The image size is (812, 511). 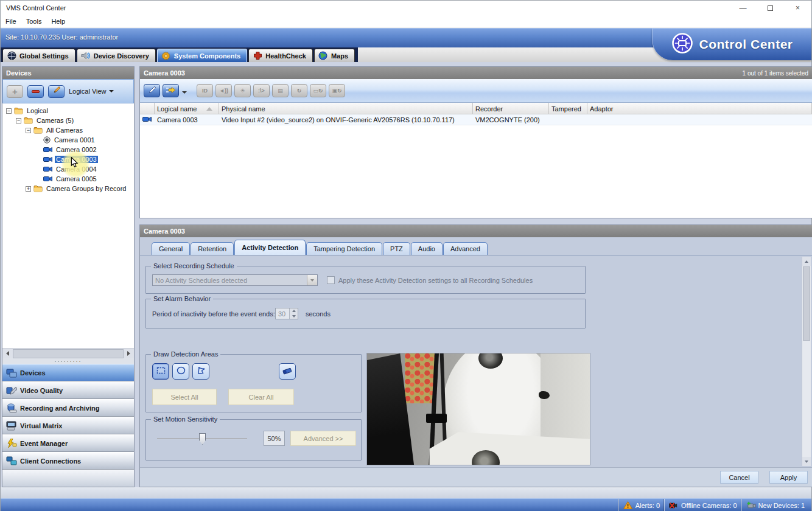 I want to click on dropdown-arrow-icon, so click(x=312, y=280).